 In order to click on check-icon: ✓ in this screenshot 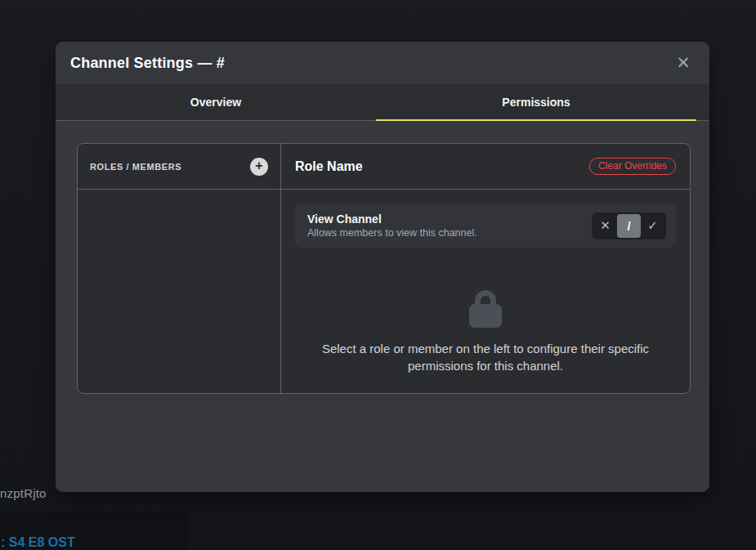, I will do `click(652, 226)`.